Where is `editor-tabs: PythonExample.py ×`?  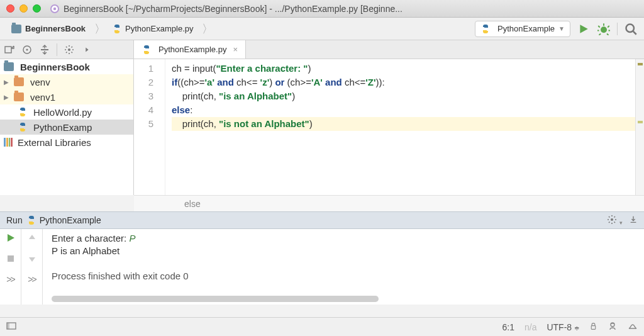
editor-tabs: PythonExample.py × is located at coordinates (190, 49).